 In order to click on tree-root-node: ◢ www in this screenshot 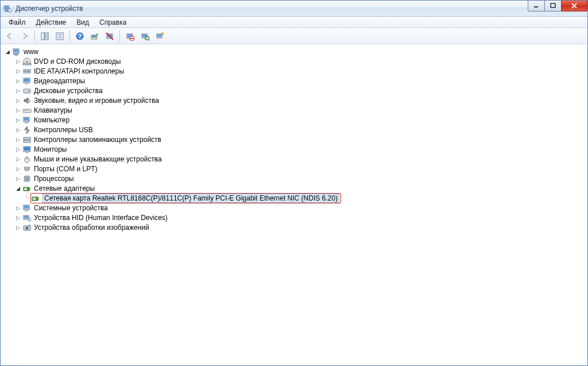, I will do `click(294, 52)`.